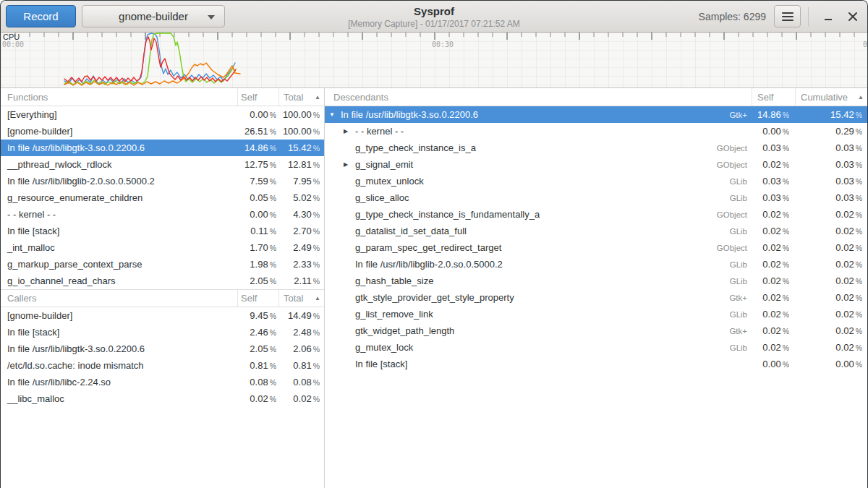 This screenshot has width=868, height=488. What do you see at coordinates (828, 17) in the screenshot?
I see `minimize-button` at bounding box center [828, 17].